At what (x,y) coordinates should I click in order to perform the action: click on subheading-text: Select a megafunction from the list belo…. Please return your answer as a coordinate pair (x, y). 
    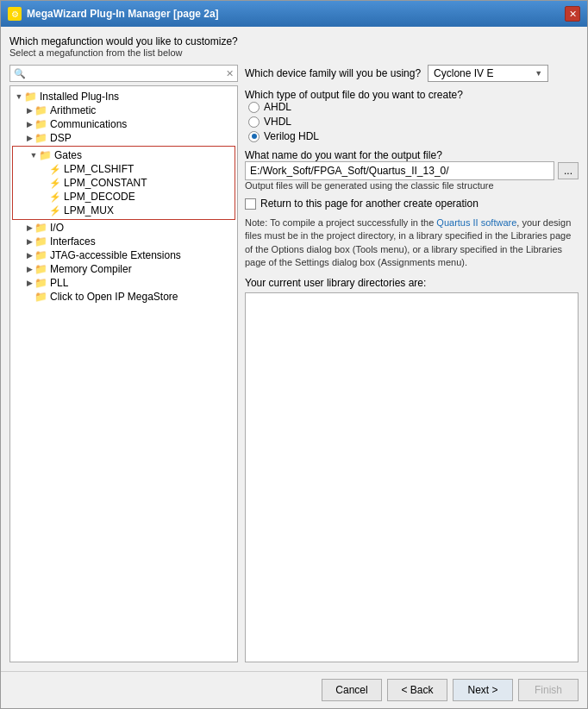
    Looking at the image, I should click on (294, 53).